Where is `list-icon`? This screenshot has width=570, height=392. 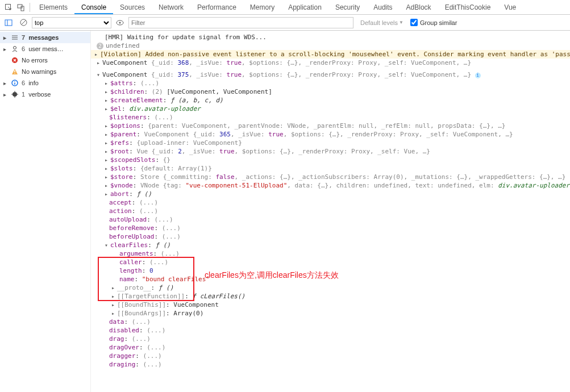 list-icon is located at coordinates (15, 37).